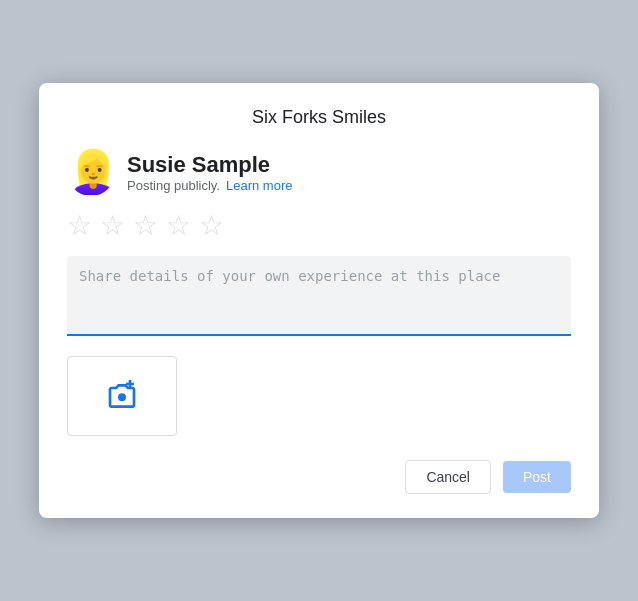  Describe the element at coordinates (210, 165) in the screenshot. I see `user-name: Susie Sample` at that location.